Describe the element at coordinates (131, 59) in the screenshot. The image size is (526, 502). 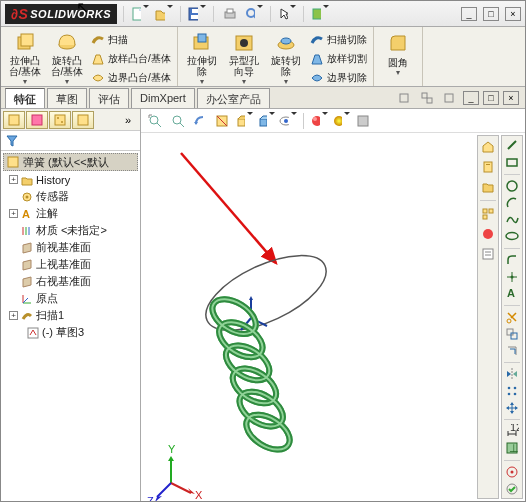
I see `loft-button: 放样凸台/基体` at that location.